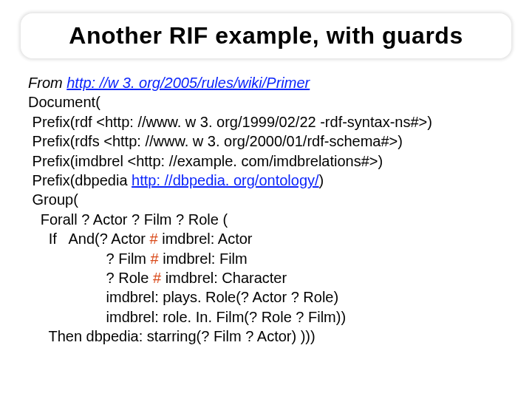 The width and height of the screenshot is (532, 399). I want to click on code-line: If And(? Actor # imdbrel: Actor, so click(266, 239).